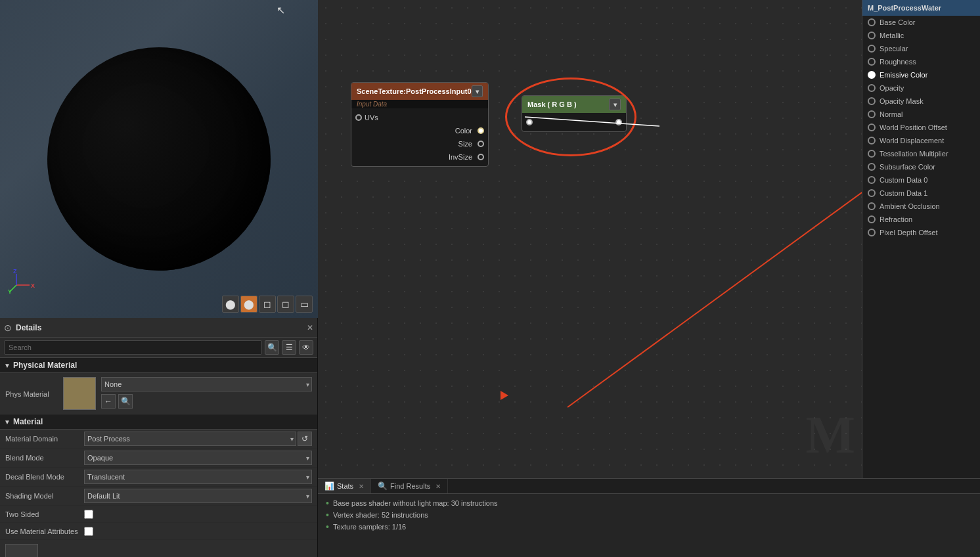 The width and height of the screenshot is (980, 557). I want to click on box-preview-btn: ◻, so click(286, 304).